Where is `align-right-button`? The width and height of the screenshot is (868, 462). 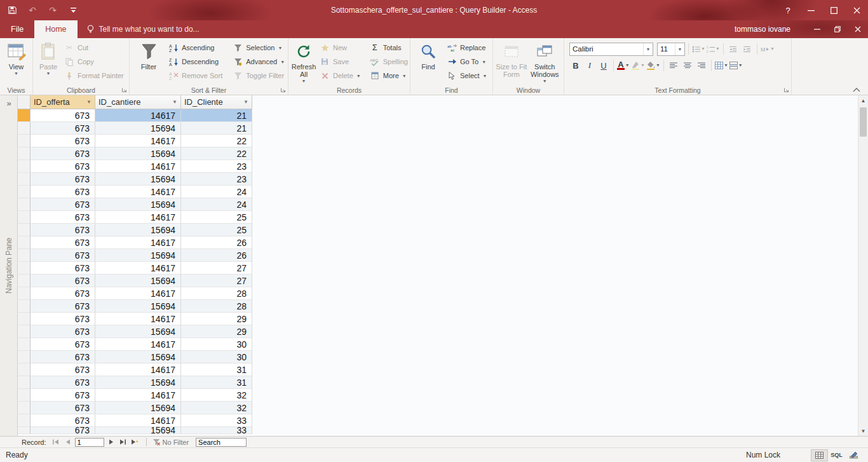
align-right-button is located at coordinates (702, 65).